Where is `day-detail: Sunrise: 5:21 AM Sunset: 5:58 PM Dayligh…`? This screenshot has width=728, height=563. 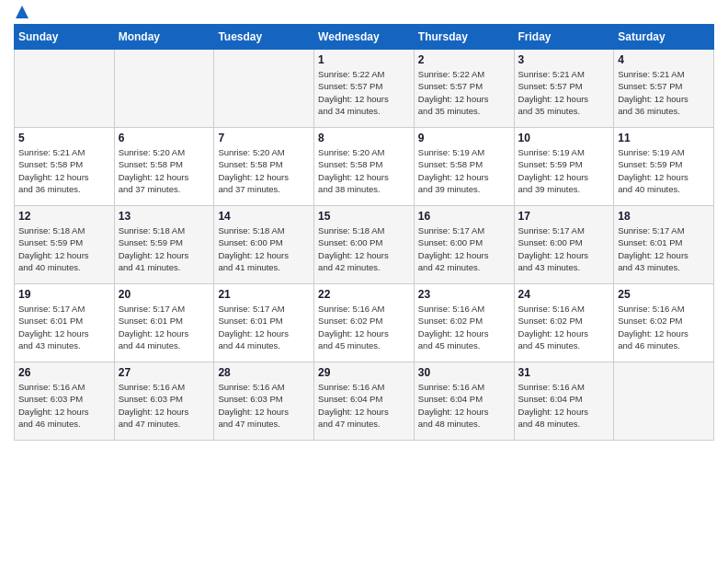 day-detail: Sunrise: 5:21 AM Sunset: 5:58 PM Dayligh… is located at coordinates (64, 171).